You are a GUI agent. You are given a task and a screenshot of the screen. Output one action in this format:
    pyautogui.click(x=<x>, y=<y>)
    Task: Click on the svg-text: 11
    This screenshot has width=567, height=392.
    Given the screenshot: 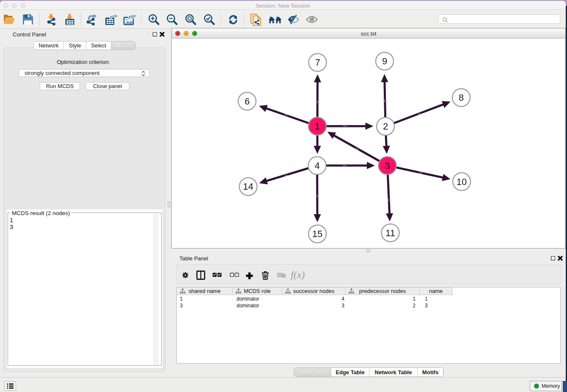 What is the action you would take?
    pyautogui.click(x=390, y=233)
    